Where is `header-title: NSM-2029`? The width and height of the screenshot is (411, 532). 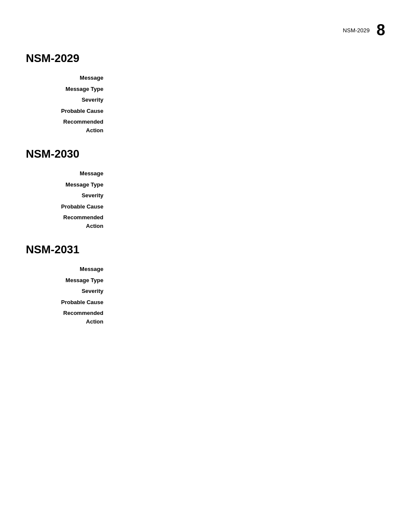
header-title: NSM-2029 is located at coordinates (356, 30).